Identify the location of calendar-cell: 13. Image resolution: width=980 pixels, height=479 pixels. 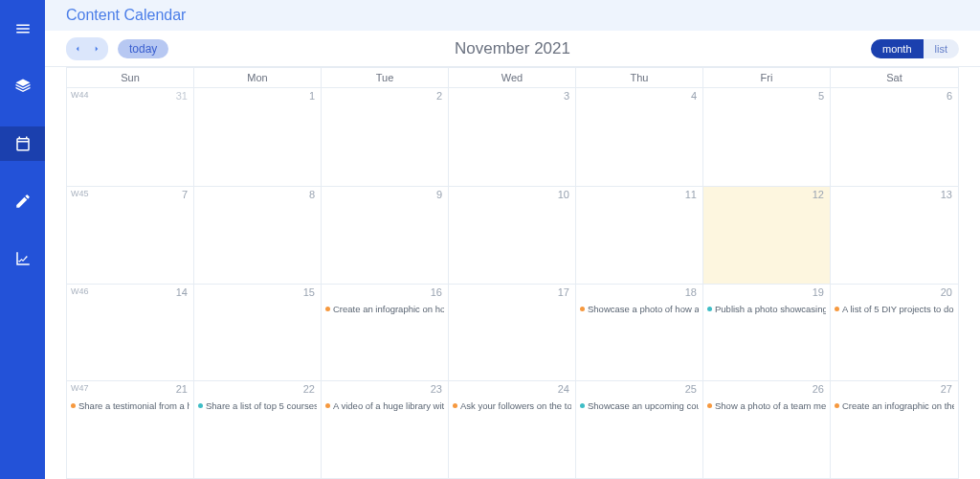
(894, 236).